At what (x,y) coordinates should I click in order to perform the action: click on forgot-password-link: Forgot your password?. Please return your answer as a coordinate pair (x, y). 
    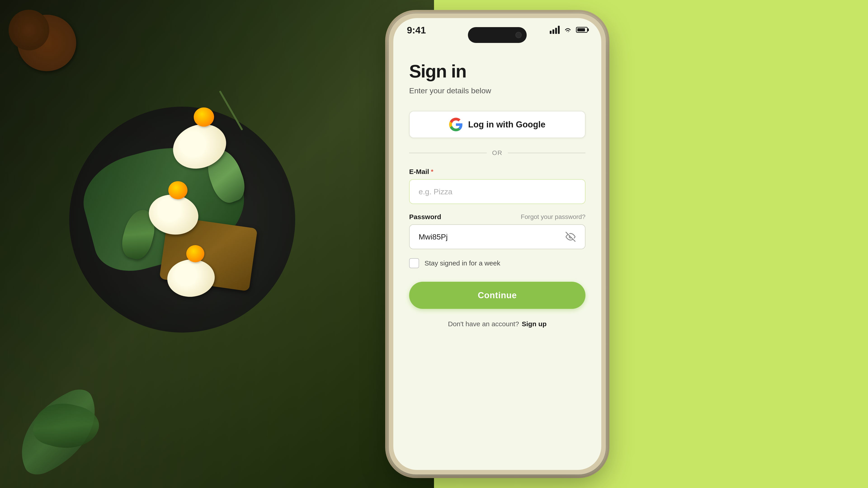
    Looking at the image, I should click on (553, 217).